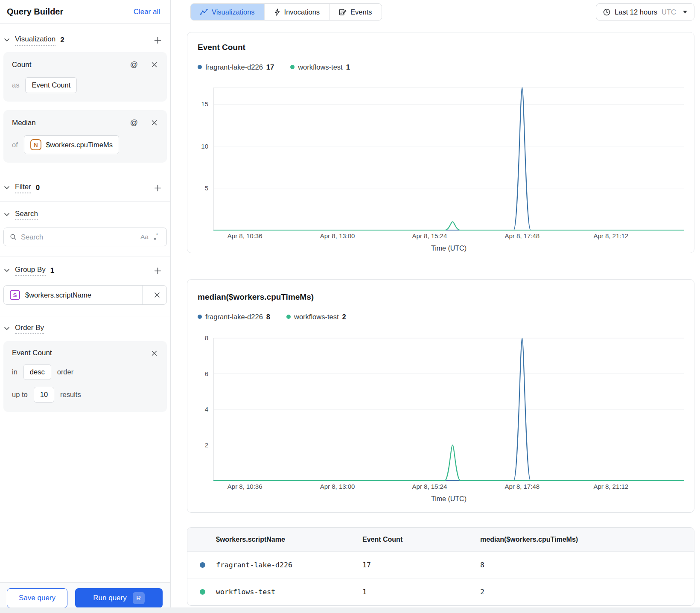  What do you see at coordinates (316, 317) in the screenshot?
I see `legend-item: workflows-test2` at bounding box center [316, 317].